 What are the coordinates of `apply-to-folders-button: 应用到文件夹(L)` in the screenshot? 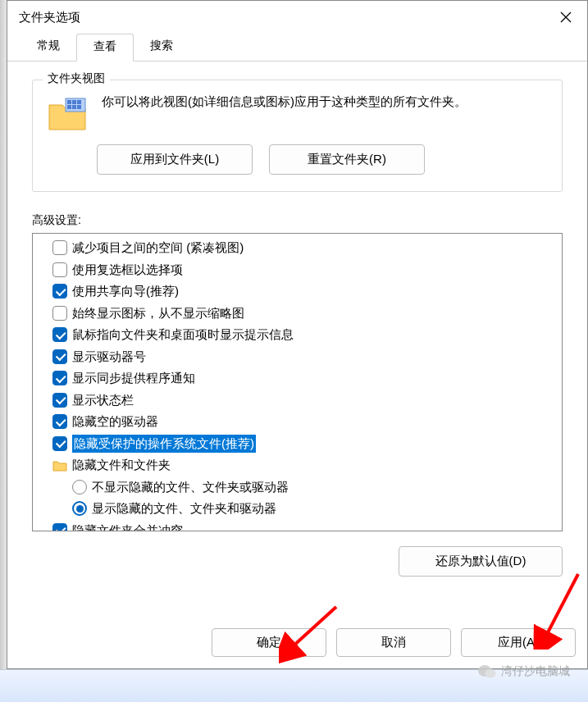 It's located at (175, 159).